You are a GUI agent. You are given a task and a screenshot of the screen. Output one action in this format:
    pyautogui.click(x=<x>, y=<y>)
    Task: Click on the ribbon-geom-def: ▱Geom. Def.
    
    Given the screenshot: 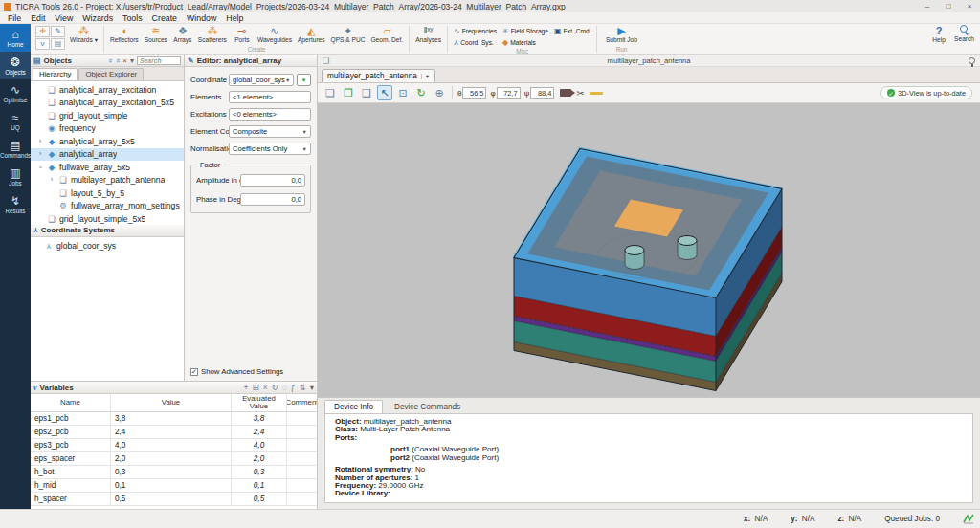 What is the action you would take?
    pyautogui.click(x=387, y=34)
    